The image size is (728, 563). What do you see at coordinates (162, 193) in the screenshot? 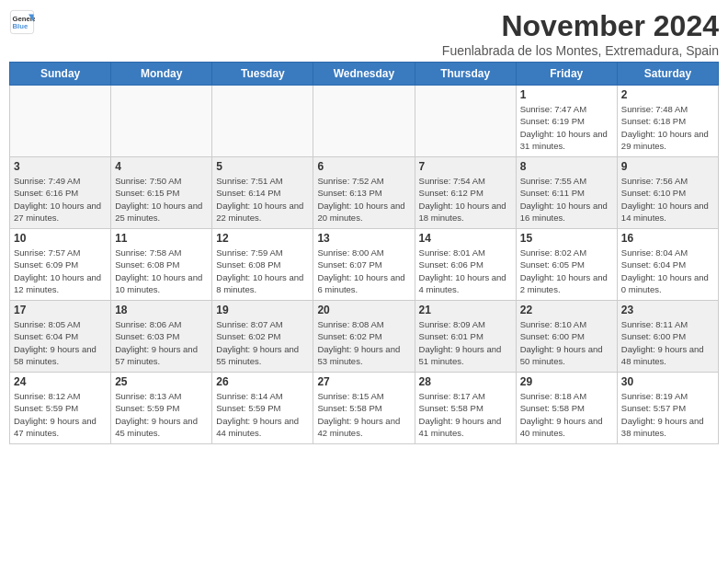
I see `day-cell: 4Sunrise: 7:50 AMSunset: 6:15 PMDaylight…` at bounding box center [162, 193].